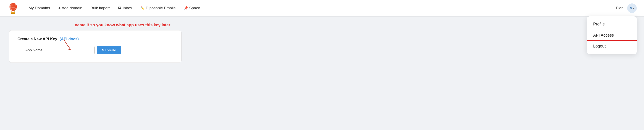  What do you see at coordinates (120, 8) in the screenshot?
I see `inbox-icon: 🖫` at bounding box center [120, 8].